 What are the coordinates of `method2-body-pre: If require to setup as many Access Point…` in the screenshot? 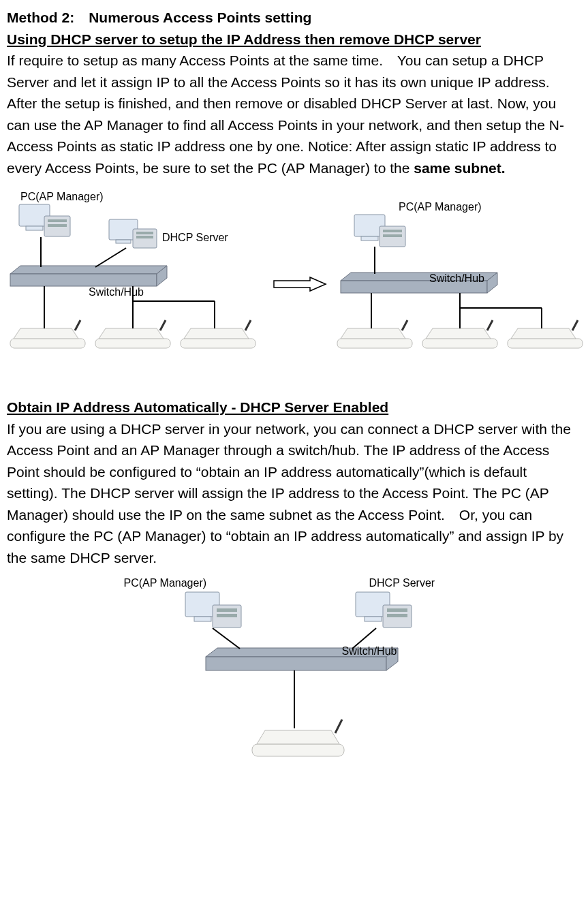 It's located at (285, 114).